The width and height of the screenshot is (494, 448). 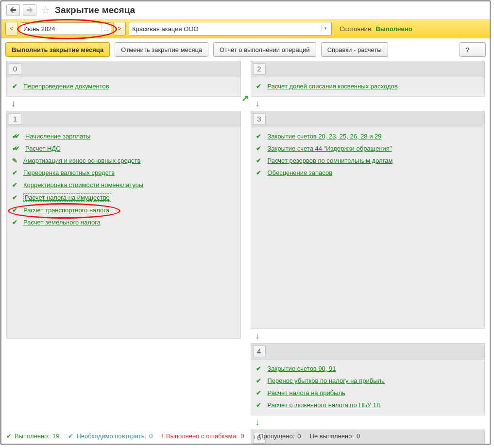 I want to click on references-button: Справки - расчеты, so click(x=355, y=50).